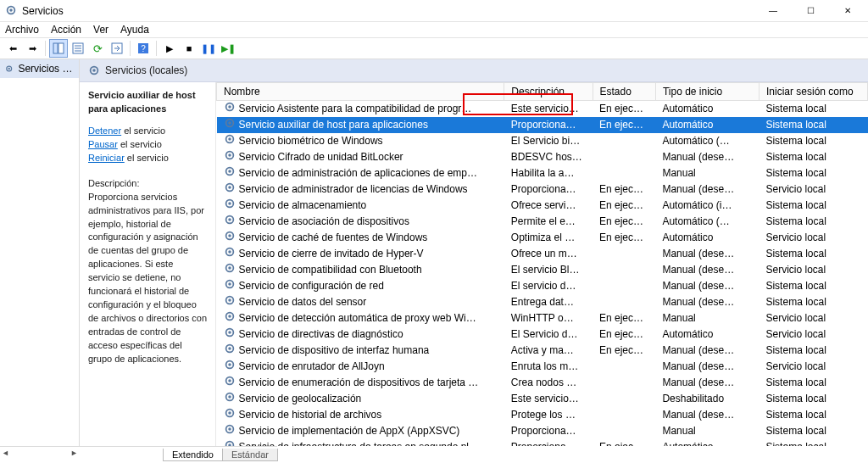  Describe the element at coordinates (170, 48) in the screenshot. I see `start-service-button: ▶` at that location.